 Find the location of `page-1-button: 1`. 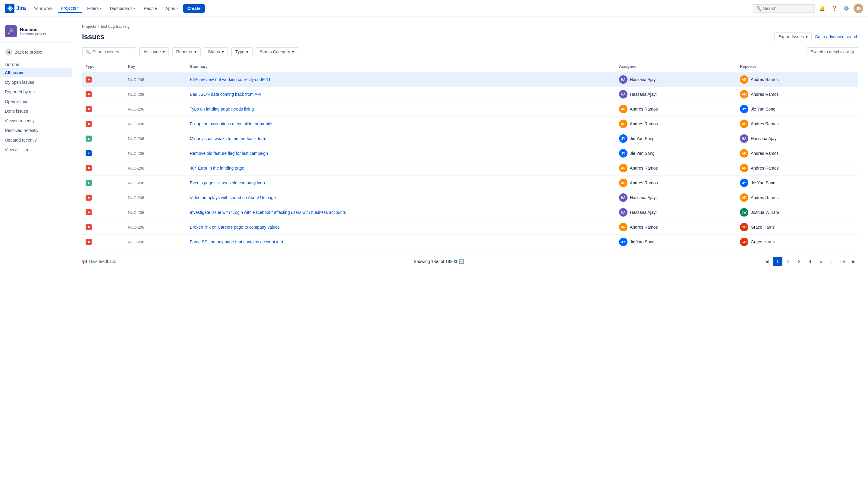

page-1-button: 1 is located at coordinates (777, 261).